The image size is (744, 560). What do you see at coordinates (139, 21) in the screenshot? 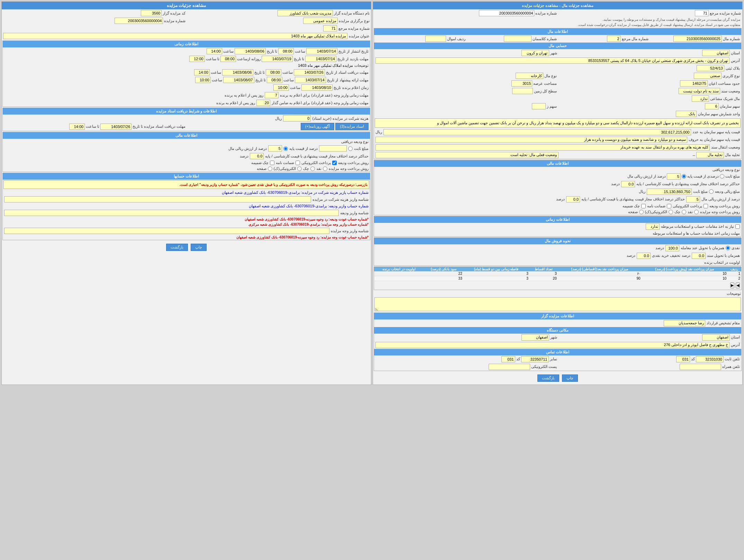
I see `auction-num-input: 2003003560000004` at bounding box center [139, 21].